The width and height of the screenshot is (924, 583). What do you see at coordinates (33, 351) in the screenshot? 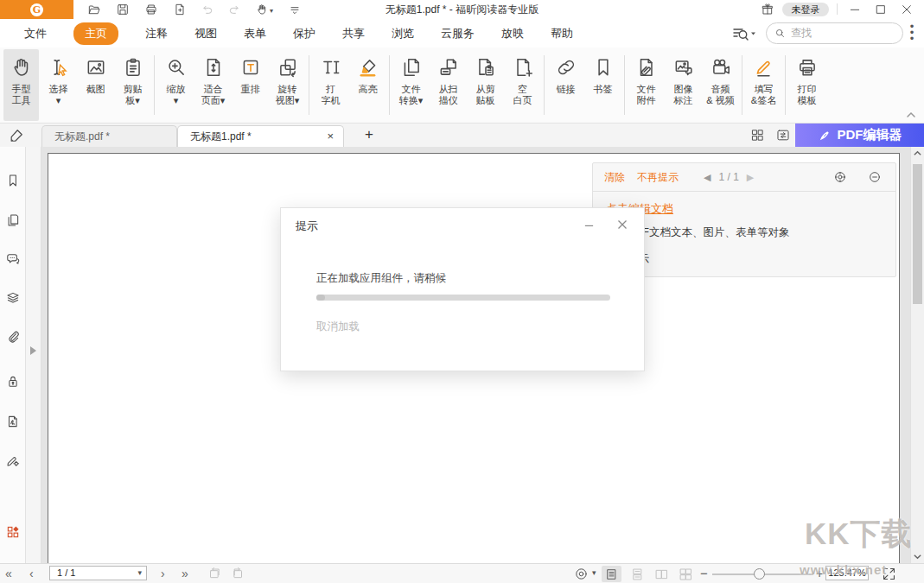
I see `expand-panel-icon` at bounding box center [33, 351].